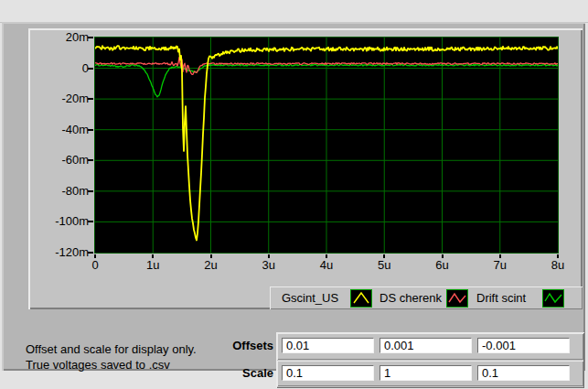 This screenshot has width=588, height=389. I want to click on window-top-strip, so click(294, 11).